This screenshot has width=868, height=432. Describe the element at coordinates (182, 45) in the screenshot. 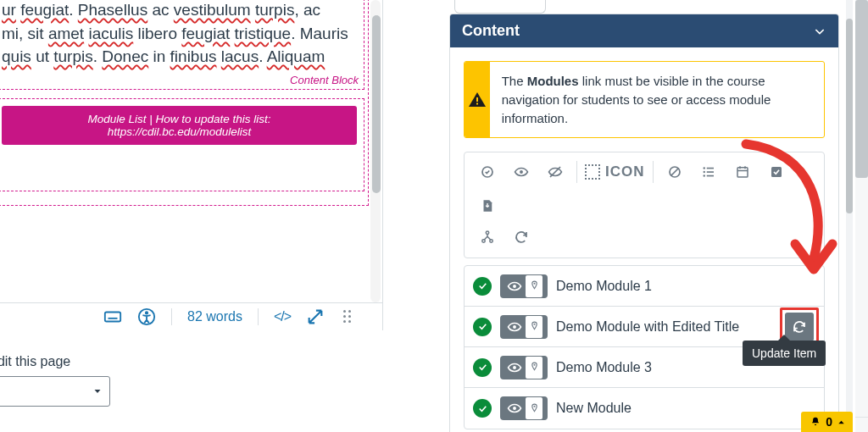

I see `content-block: ur feugiat. Phasellus ac vestibulum turp…` at that location.